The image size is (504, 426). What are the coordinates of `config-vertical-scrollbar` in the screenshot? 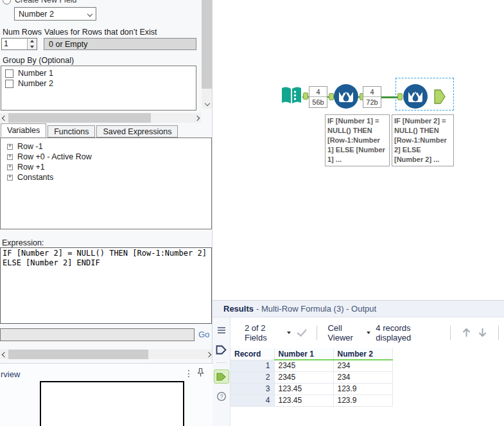 It's located at (207, 54).